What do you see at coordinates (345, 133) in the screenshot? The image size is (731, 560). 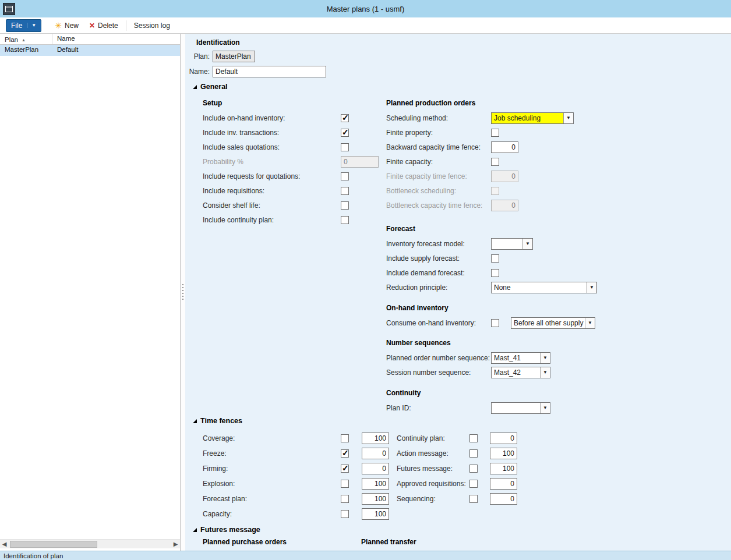 I see `include-inv-trans-checkbox` at bounding box center [345, 133].